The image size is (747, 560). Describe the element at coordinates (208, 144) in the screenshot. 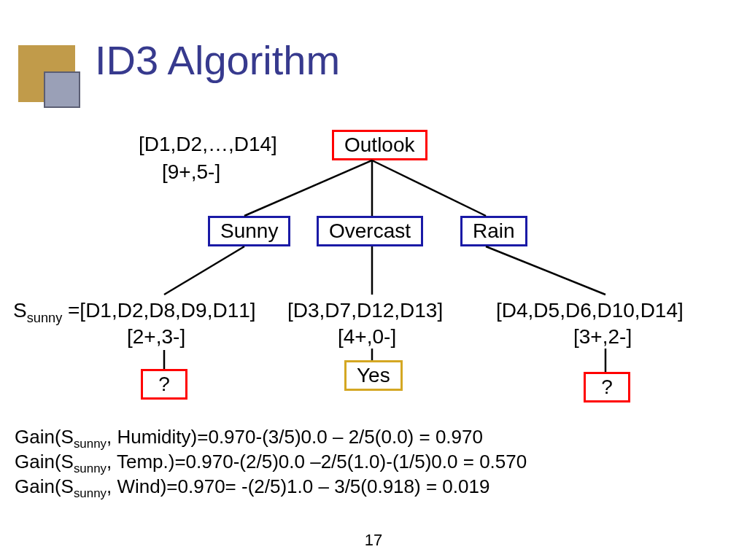

I see `root-data-list: [D1,D2,…,D14]` at that location.